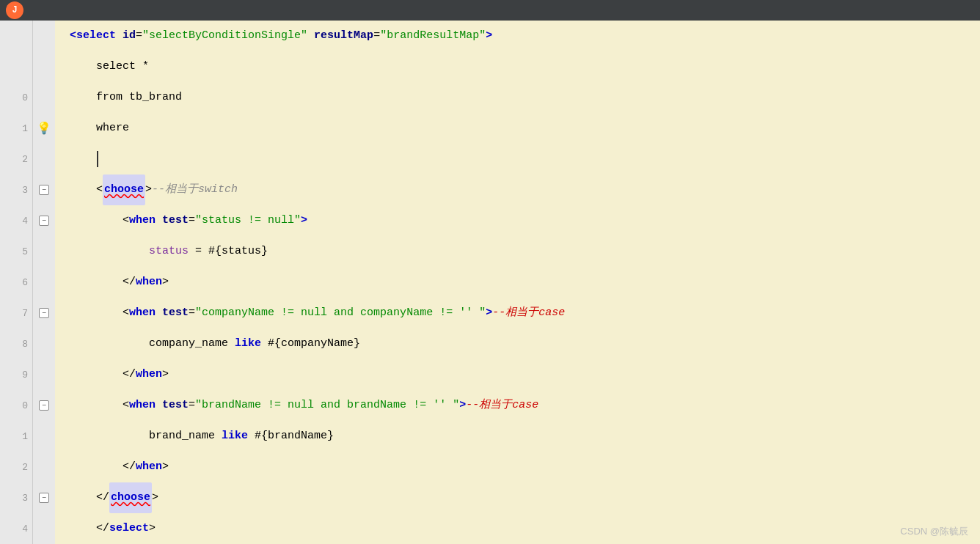 This screenshot has height=544, width=980. What do you see at coordinates (109, 67) in the screenshot?
I see `code-token: select *` at bounding box center [109, 67].